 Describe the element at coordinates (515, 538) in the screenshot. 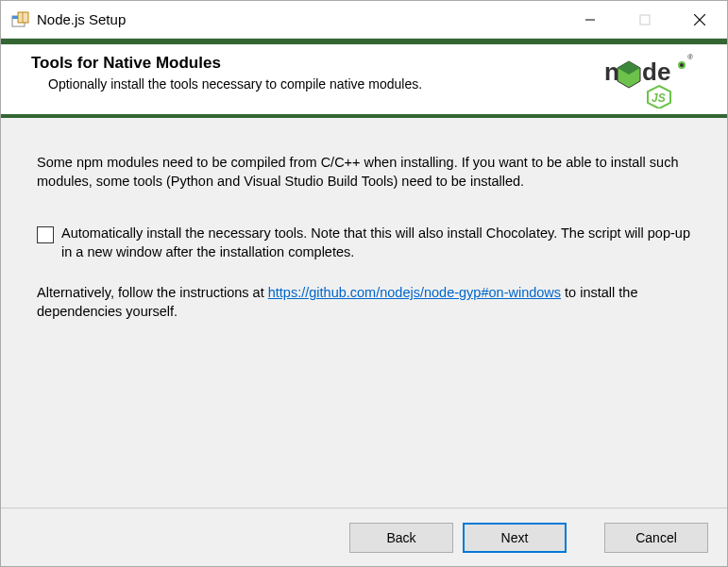

I see `next-button: Next` at that location.